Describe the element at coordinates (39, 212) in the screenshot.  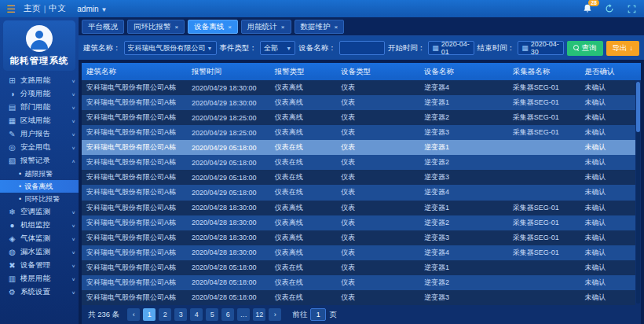
I see `sidebar-item-空调监测: ❄空调监测∨` at that location.